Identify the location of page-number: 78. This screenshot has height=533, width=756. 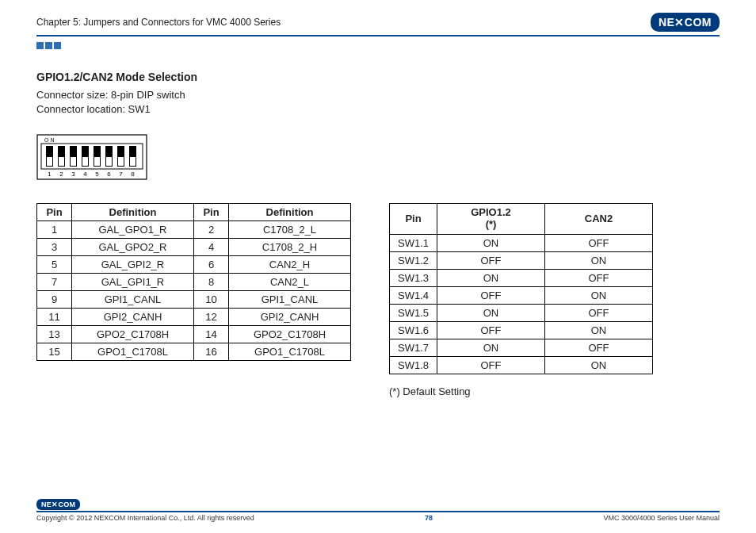
(429, 518).